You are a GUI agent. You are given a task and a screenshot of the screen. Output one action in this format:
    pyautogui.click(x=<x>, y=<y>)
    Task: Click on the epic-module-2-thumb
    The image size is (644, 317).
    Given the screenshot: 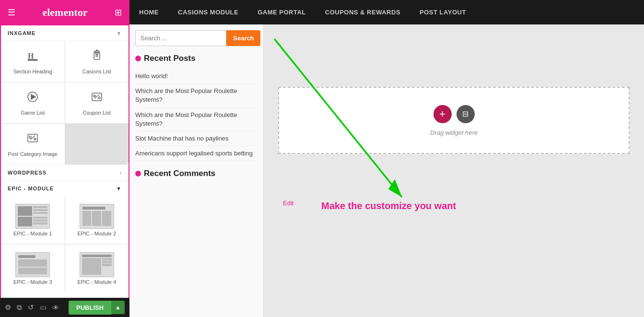 What is the action you would take?
    pyautogui.click(x=97, y=216)
    